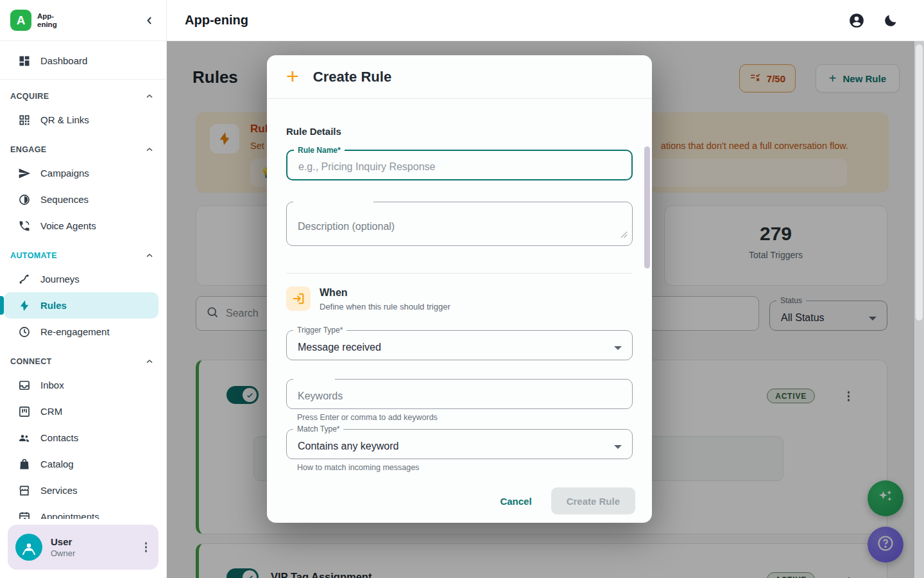 The image size is (924, 578). I want to click on active-indicator, so click(2, 306).